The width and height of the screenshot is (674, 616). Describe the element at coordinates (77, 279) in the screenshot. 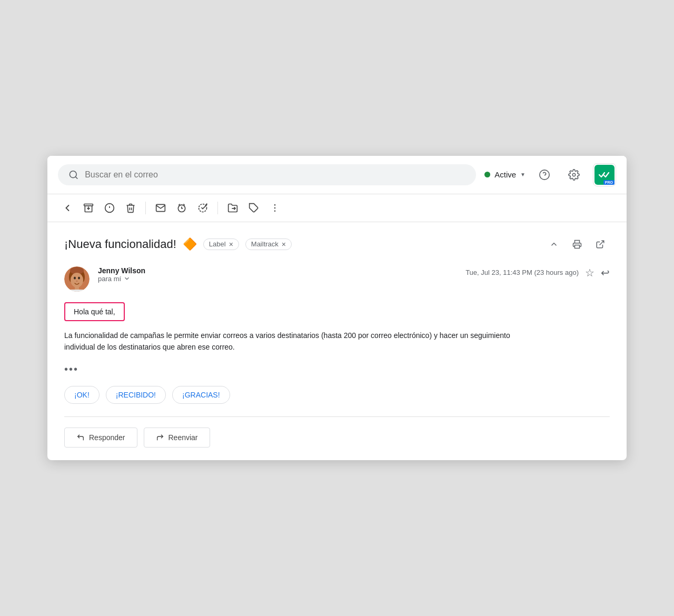

I see `avatar` at that location.